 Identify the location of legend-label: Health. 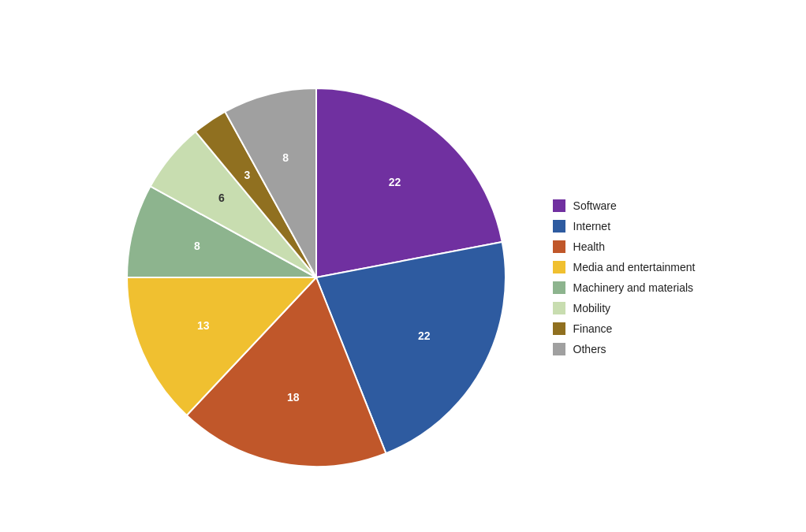
(589, 247).